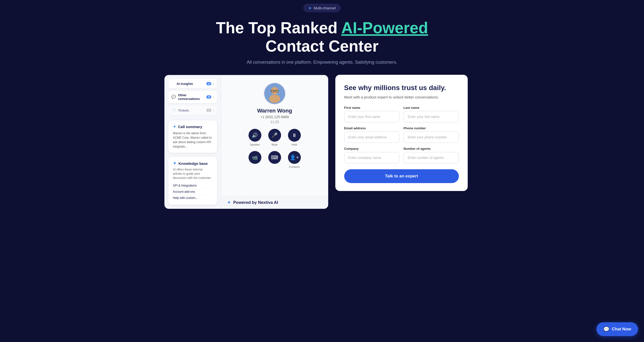  What do you see at coordinates (274, 145) in the screenshot?
I see `mute-label: Mute` at bounding box center [274, 145].